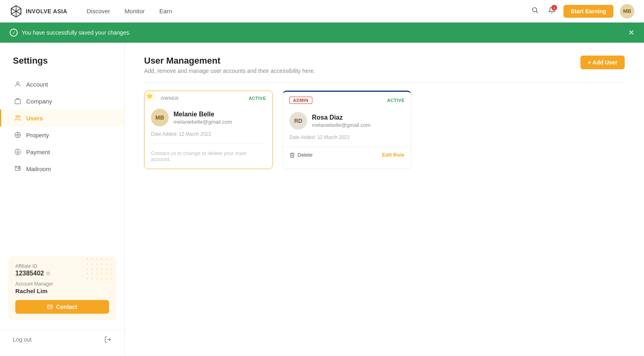 Image resolution: width=644 pixels, height=356 pixels. Describe the element at coordinates (166, 11) in the screenshot. I see `nav-link-earn: Earn` at that location.